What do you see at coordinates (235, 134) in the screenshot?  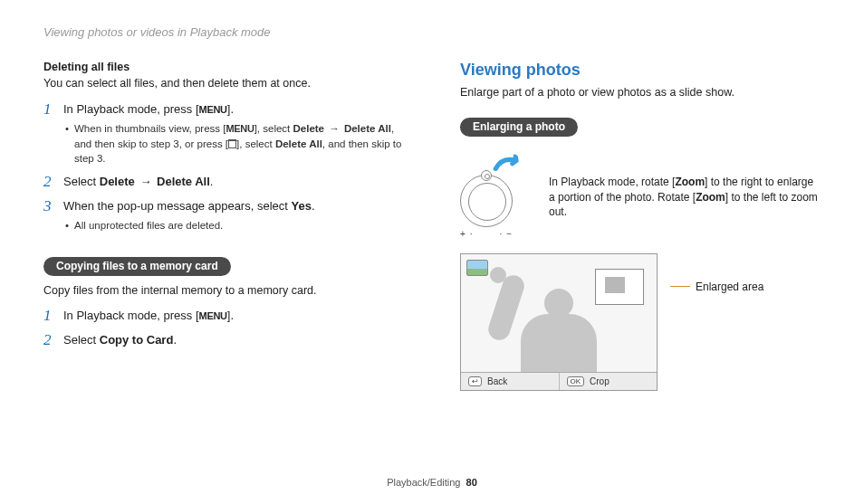 I see `step-body: In Playback mode, press [MENU]. When in …` at bounding box center [235, 134].